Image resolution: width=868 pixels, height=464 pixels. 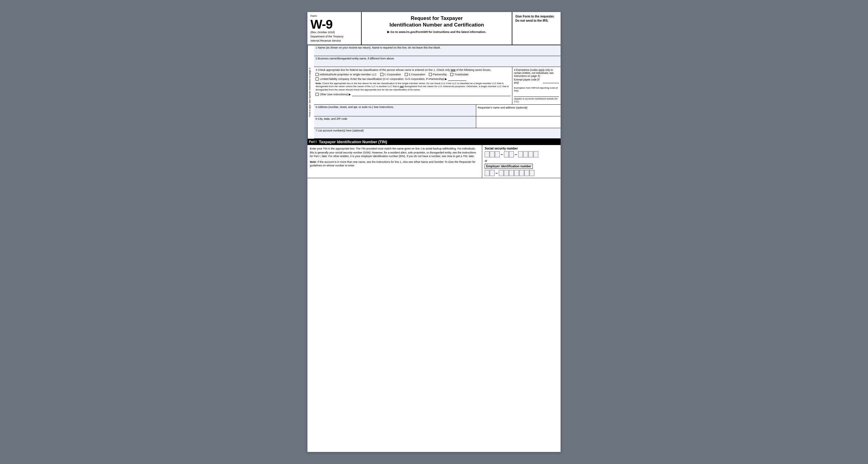 I want to click on checkbox-row: Individual/sole proprietor or single-mem…, so click(x=413, y=74).